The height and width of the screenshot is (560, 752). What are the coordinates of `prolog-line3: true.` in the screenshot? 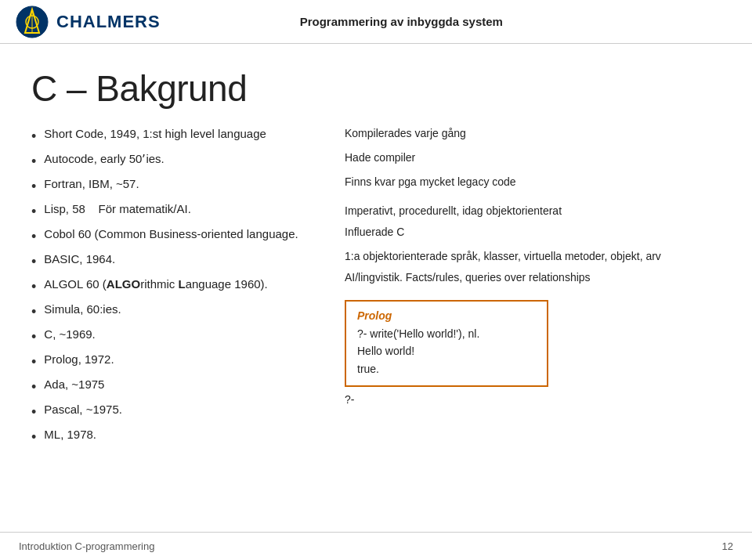 It's located at (446, 369).